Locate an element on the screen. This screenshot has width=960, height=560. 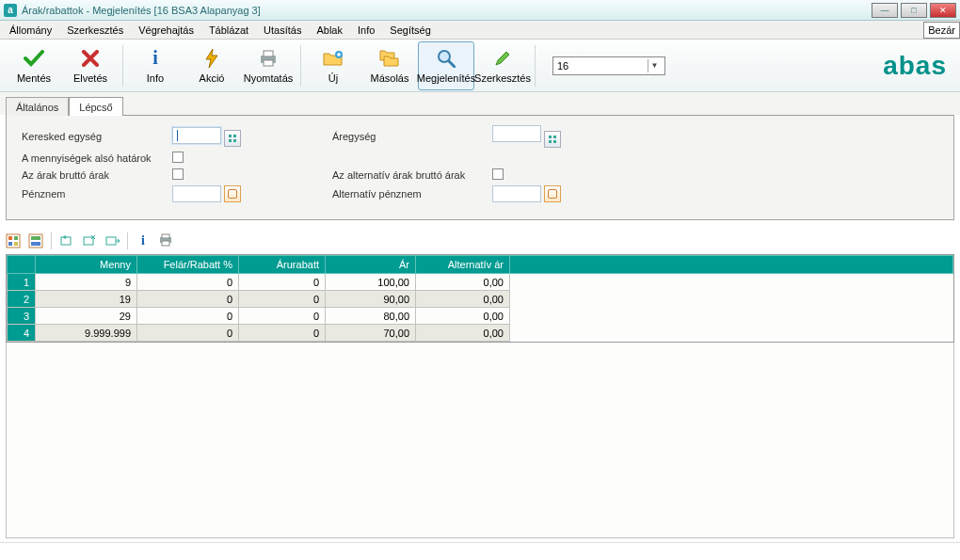
save-button: Mentés is located at coordinates (34, 66).